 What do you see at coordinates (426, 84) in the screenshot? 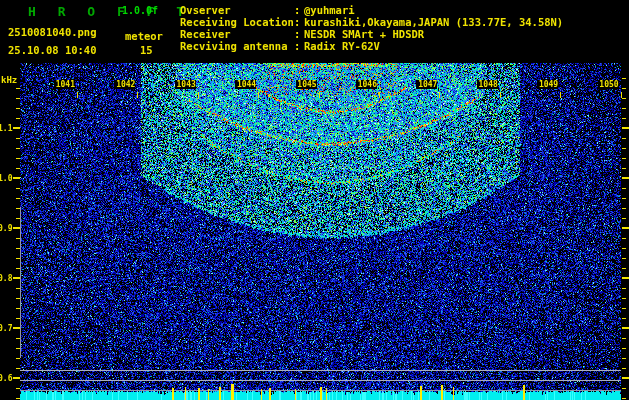
I see `x-tick-label: 1047` at bounding box center [426, 84].